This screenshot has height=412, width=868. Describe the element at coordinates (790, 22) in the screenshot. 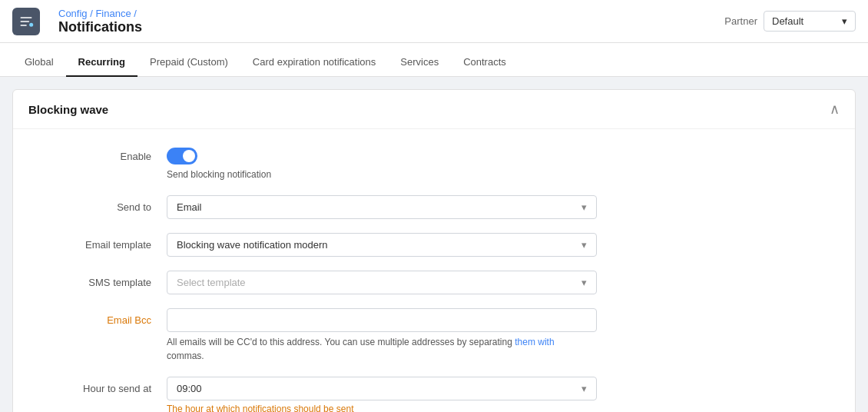

I see `header-right: Partner Default ▾` at that location.